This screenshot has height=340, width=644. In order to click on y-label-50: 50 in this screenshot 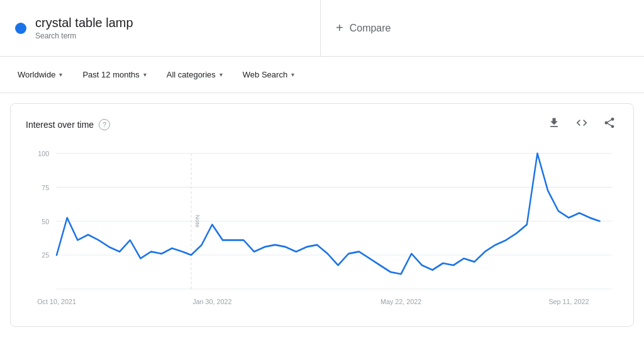, I will do `click(45, 222)`.